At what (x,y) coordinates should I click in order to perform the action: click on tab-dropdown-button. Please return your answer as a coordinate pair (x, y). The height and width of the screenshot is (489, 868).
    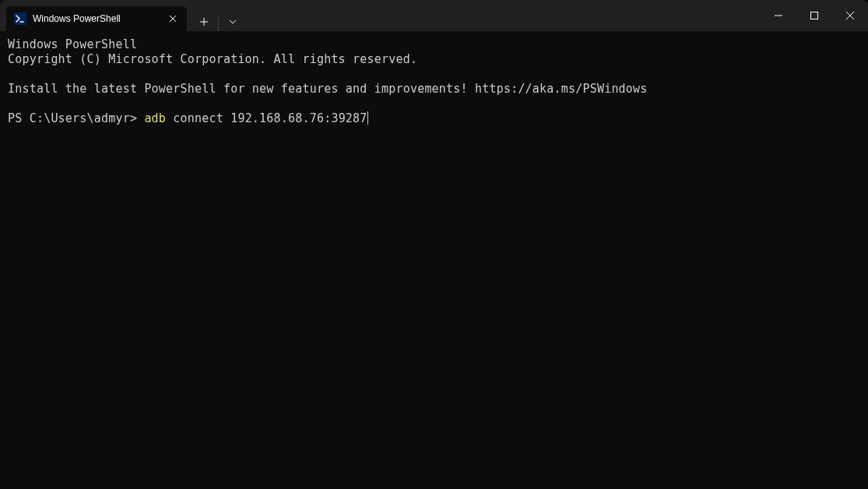
    Looking at the image, I should click on (233, 22).